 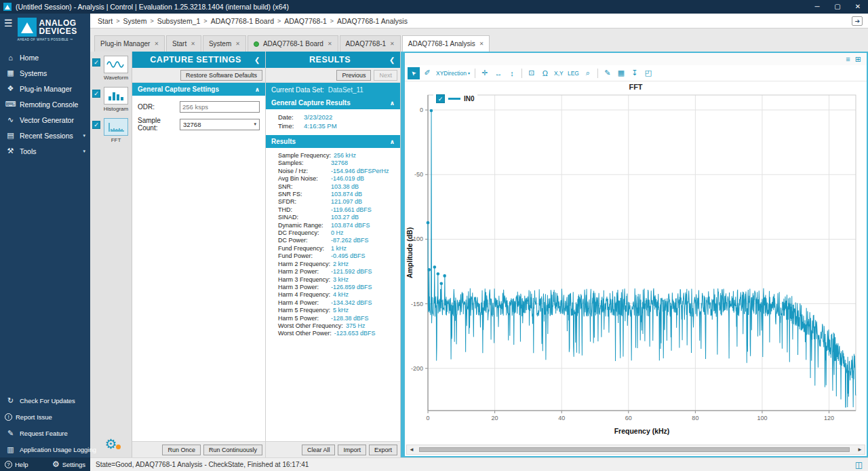 What do you see at coordinates (635, 73) in the screenshot?
I see `export-plot-tool: ↧` at bounding box center [635, 73].